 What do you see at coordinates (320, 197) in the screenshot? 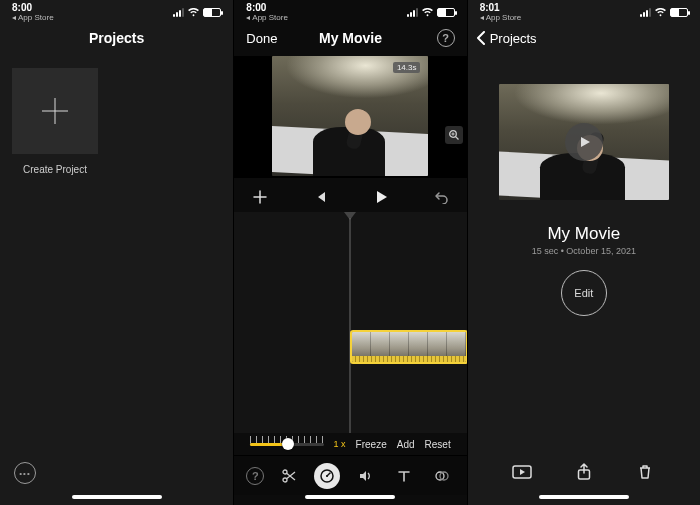
I see `skip-start-button` at bounding box center [320, 197].